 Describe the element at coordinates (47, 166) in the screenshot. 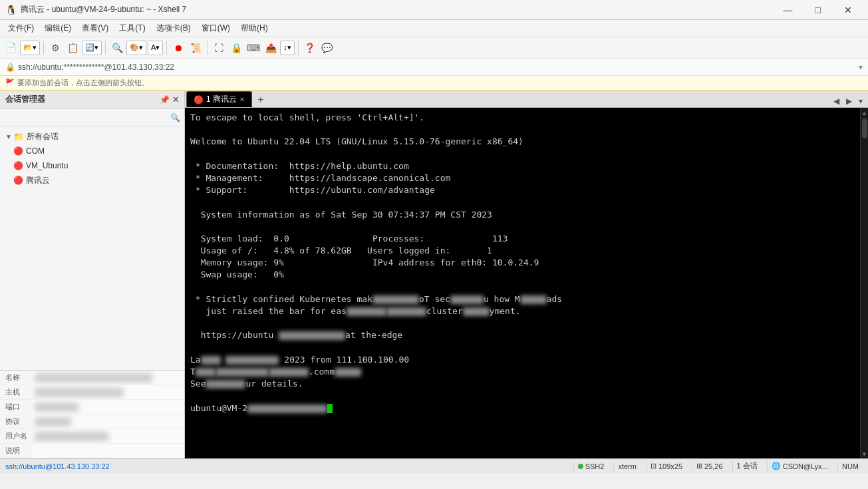

I see `tree-label-vm-ubuntu: VM_Ubuntu` at that location.